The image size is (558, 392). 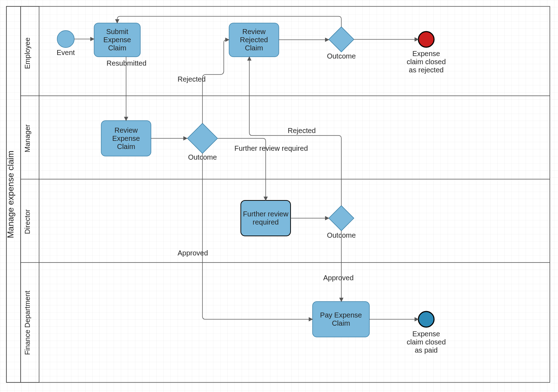 What do you see at coordinates (11, 194) in the screenshot?
I see `pool-title: Manage expense claim` at bounding box center [11, 194].